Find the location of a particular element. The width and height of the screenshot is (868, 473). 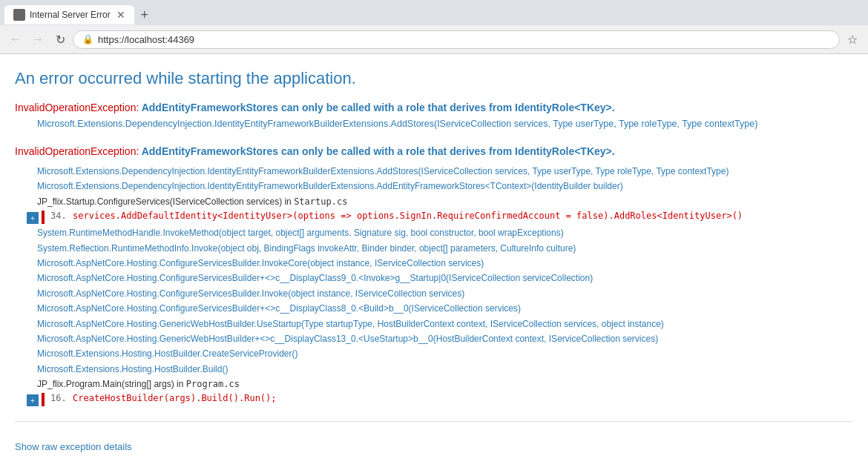

bookmark-button: ☆ is located at coordinates (852, 39).